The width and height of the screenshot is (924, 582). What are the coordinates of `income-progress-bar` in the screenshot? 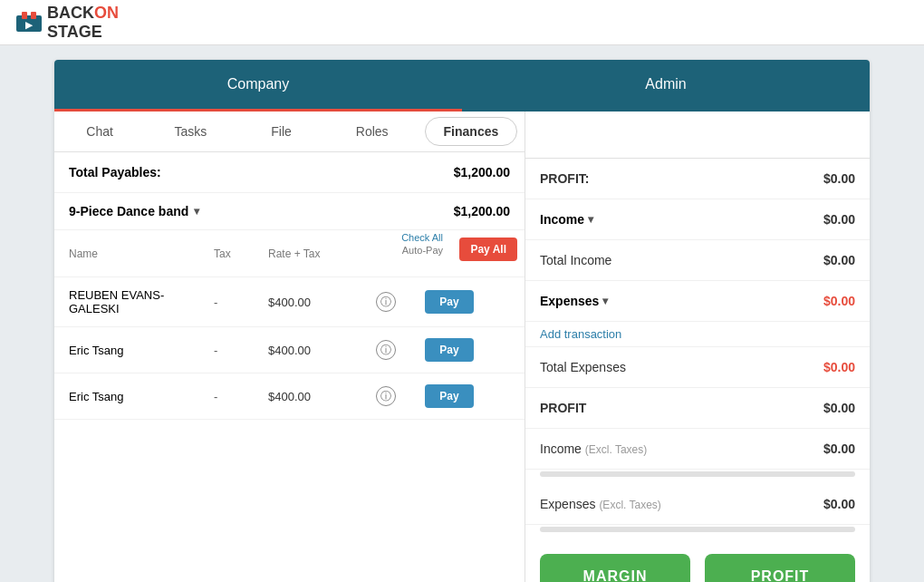 It's located at (698, 474).